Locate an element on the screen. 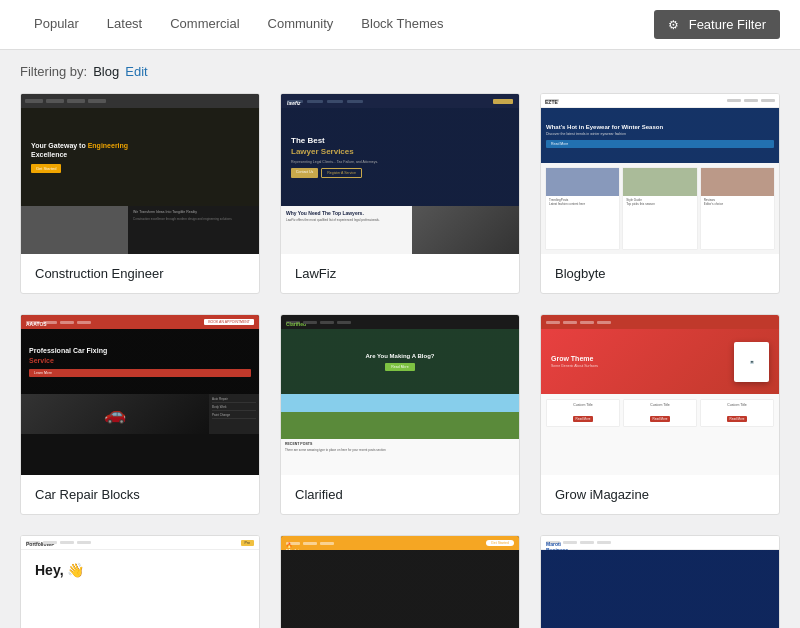 The height and width of the screenshot is (628, 800). preview-hero: The BestLawyer Services Representing Leg… is located at coordinates (400, 157).